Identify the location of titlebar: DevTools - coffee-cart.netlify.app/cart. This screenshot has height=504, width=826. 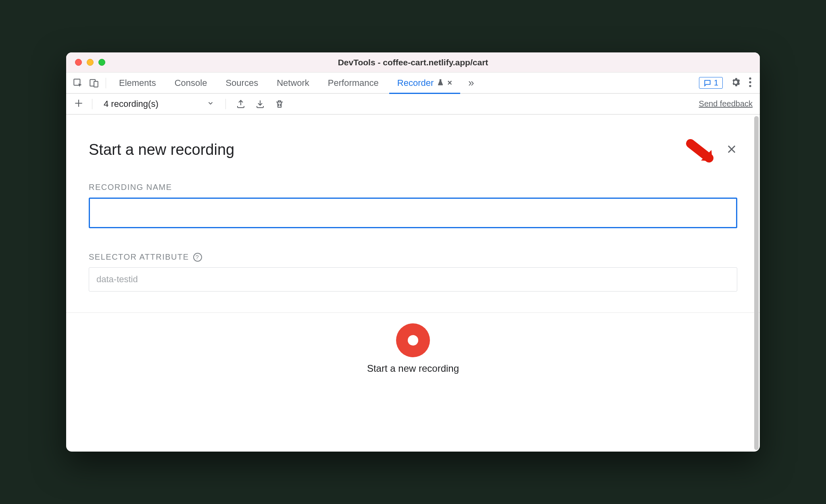
(413, 62).